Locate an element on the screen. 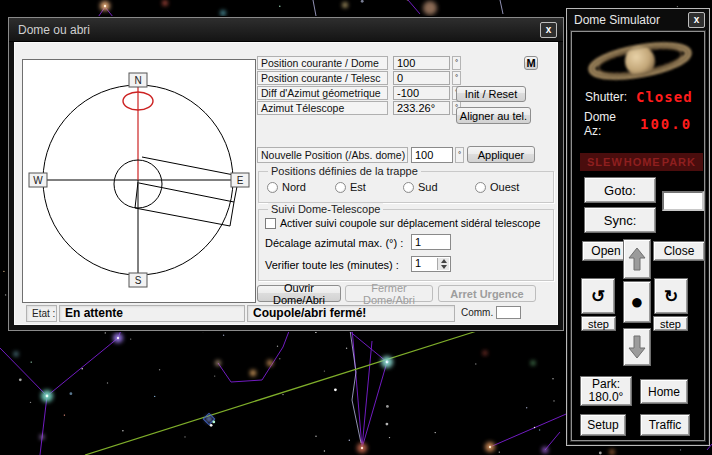 This screenshot has height=455, width=712. row-label: Position courante / Telesc is located at coordinates (322, 78).